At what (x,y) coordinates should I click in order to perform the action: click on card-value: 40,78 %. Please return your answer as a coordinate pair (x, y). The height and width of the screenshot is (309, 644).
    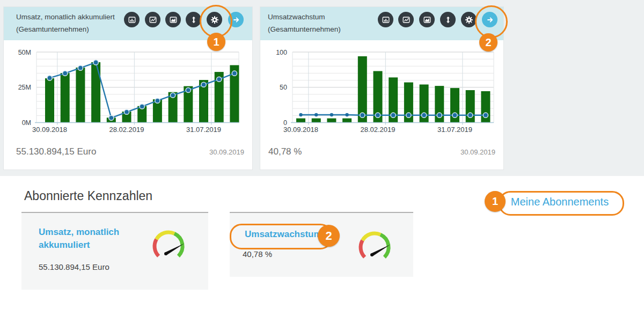
    Looking at the image, I should click on (258, 254).